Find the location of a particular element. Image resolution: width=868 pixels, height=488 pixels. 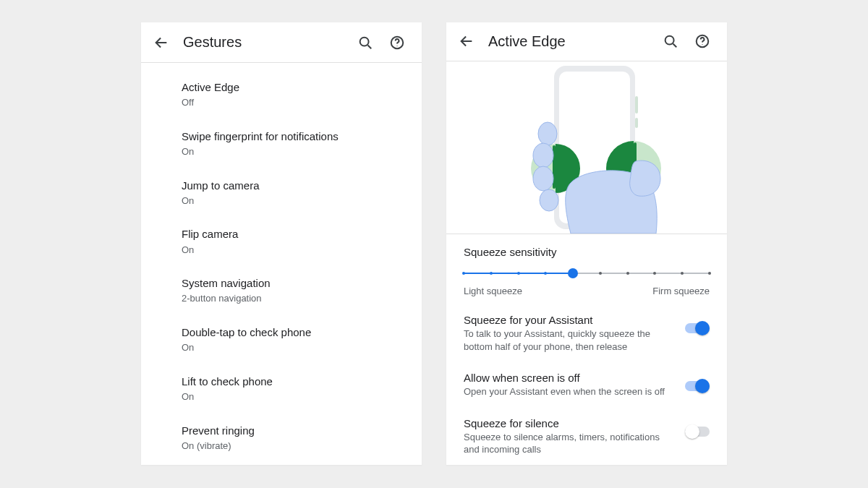

squeeze-sensitivity-slider is located at coordinates (587, 273).